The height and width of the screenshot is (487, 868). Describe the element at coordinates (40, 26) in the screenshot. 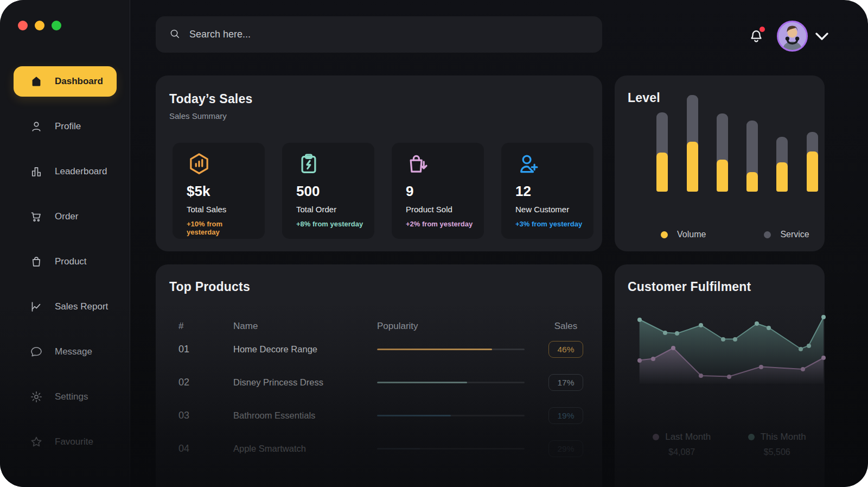

I see `window-controls` at that location.